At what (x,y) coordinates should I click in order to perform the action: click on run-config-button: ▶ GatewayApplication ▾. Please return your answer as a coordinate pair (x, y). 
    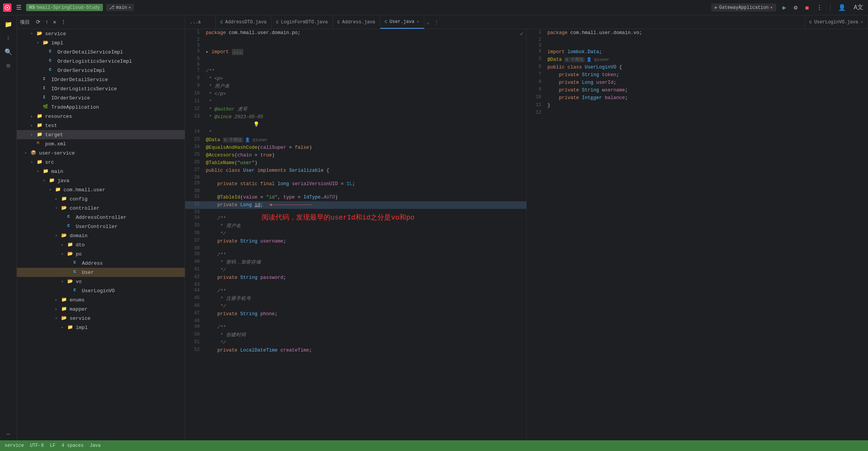
    Looking at the image, I should click on (744, 8).